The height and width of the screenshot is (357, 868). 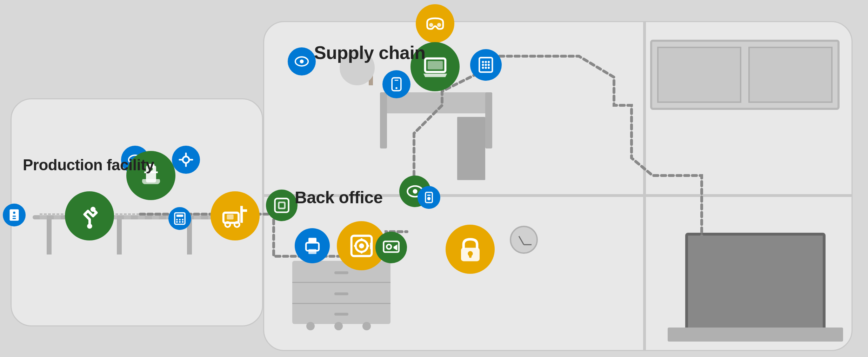 I want to click on vr-headset, so click(x=435, y=24).